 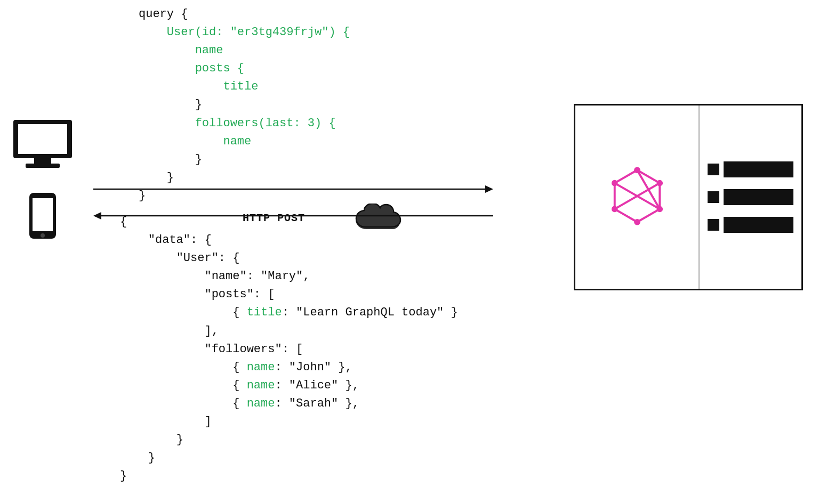 I want to click on query-code: query { User(id: "er3tg439frjw") { name …, so click(x=244, y=105).